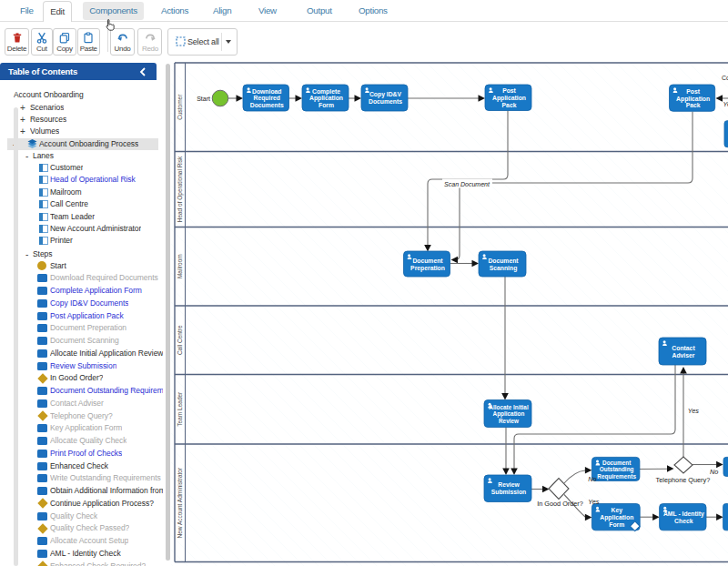 This screenshot has height=566, width=728. I want to click on svg-text: Team Leader, so click(180, 409).